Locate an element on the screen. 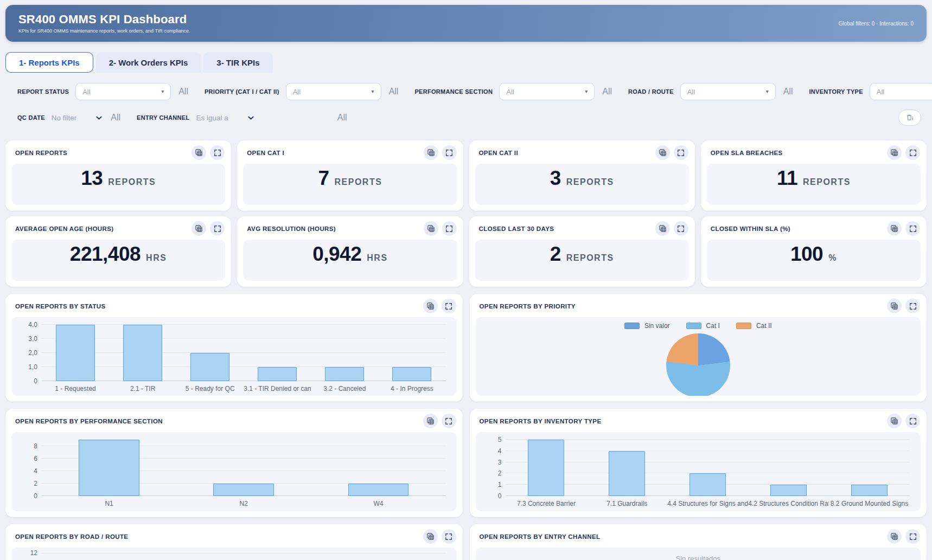 The height and width of the screenshot is (560, 932). kpi-value: 221,408 is located at coordinates (105, 254).